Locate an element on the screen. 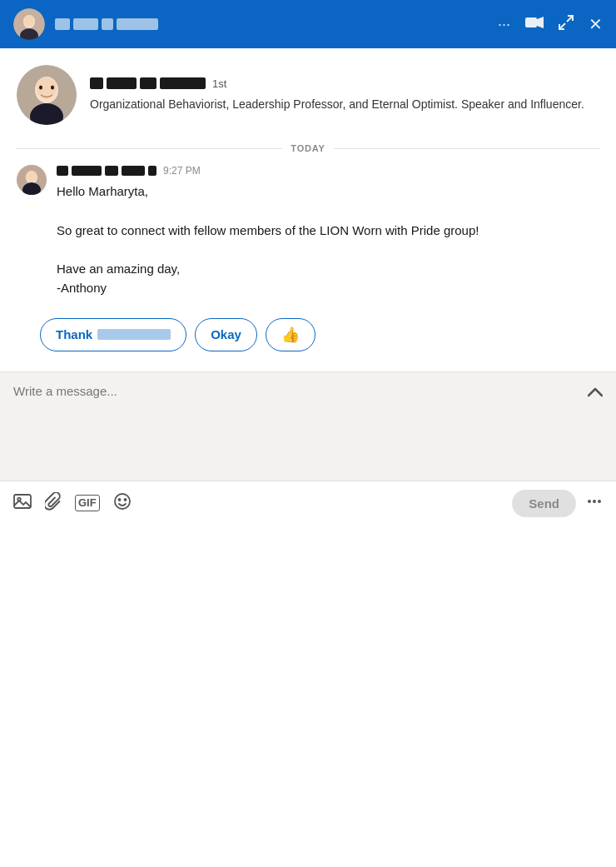  msg-line4: -Anthony is located at coordinates (328, 288).